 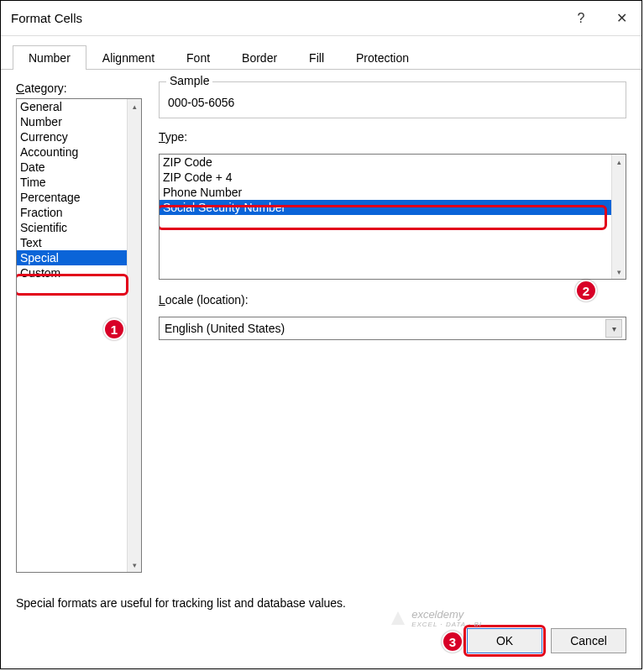 I want to click on chevron-down-icon: ▾, so click(x=614, y=328).